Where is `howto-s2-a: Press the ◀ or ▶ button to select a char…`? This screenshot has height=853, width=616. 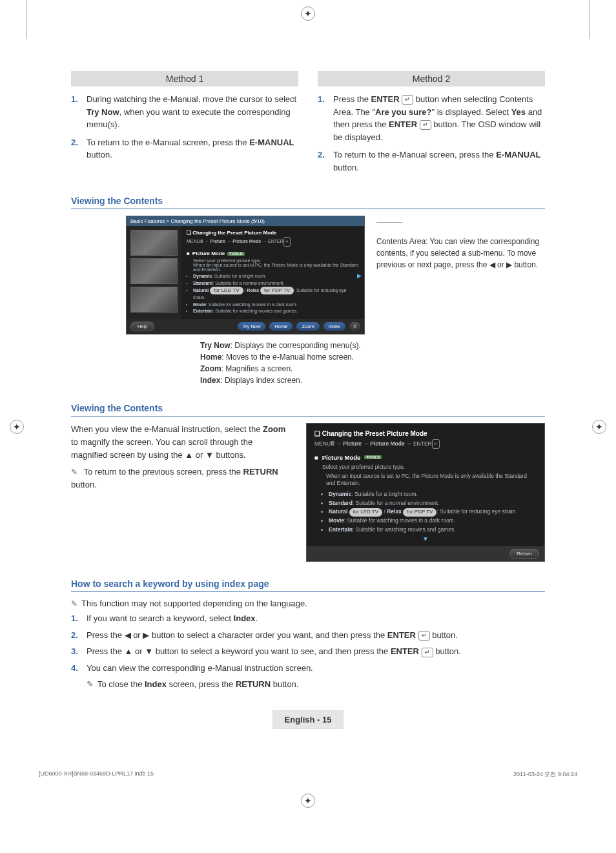
howto-s2-a: Press the ◀ or ▶ button to select a char… is located at coordinates (237, 635).